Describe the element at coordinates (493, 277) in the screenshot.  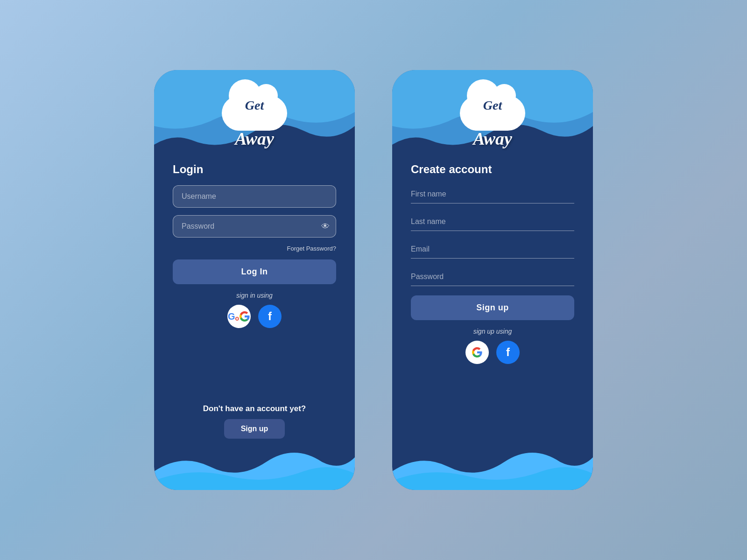
I see `signup-password-wrapper` at that location.